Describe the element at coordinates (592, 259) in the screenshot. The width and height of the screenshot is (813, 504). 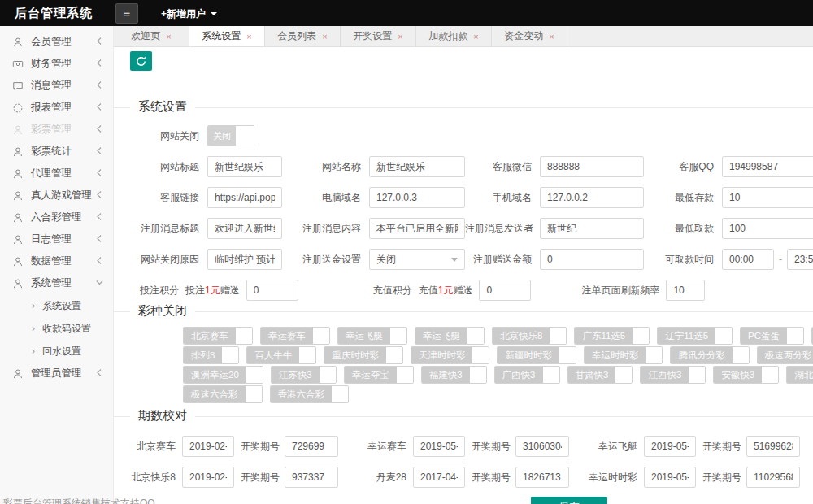
I see `input-注册赠送金额` at that location.